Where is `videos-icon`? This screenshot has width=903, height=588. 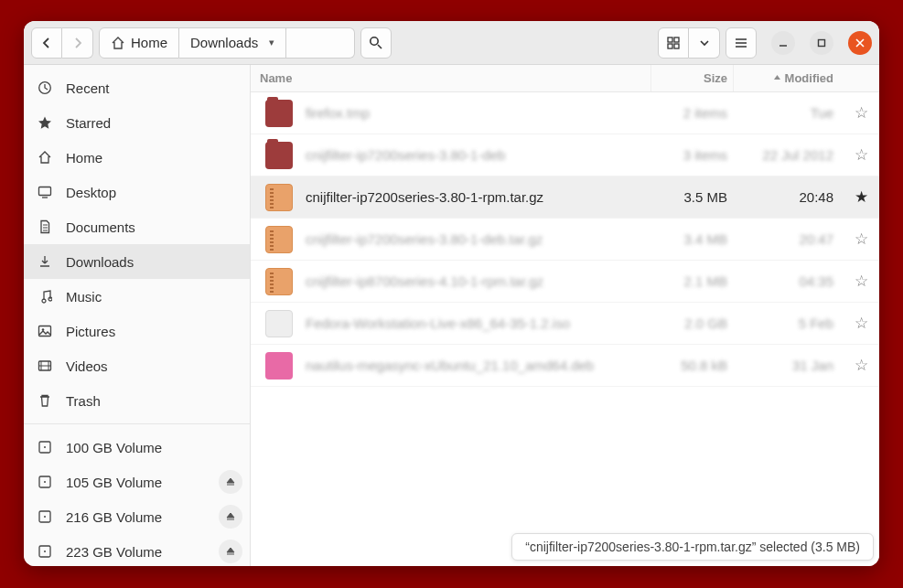 videos-icon is located at coordinates (45, 366).